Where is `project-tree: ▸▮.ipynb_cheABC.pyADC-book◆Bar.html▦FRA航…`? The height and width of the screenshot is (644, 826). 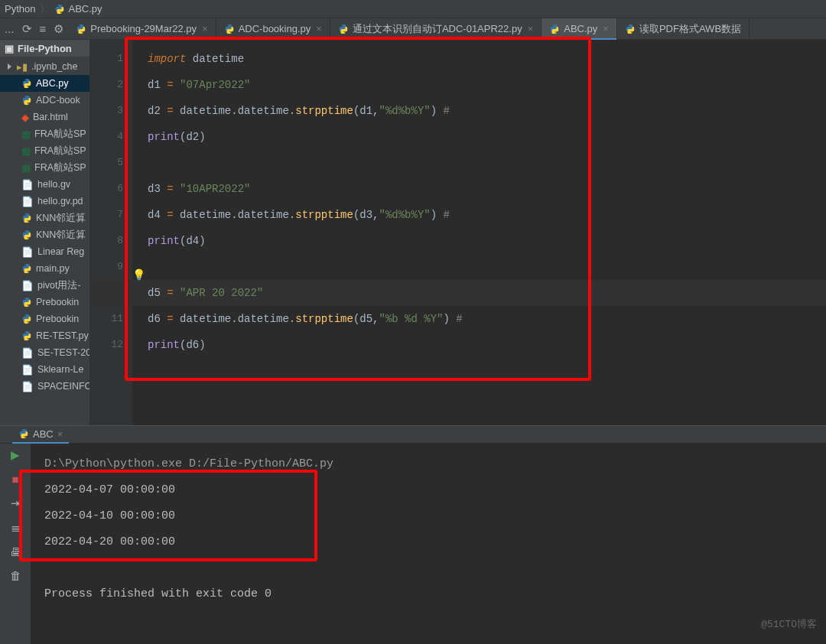 project-tree: ▸▮.ipynb_cheABC.pyADC-book◆Bar.html▦FRA航… is located at coordinates (44, 226).